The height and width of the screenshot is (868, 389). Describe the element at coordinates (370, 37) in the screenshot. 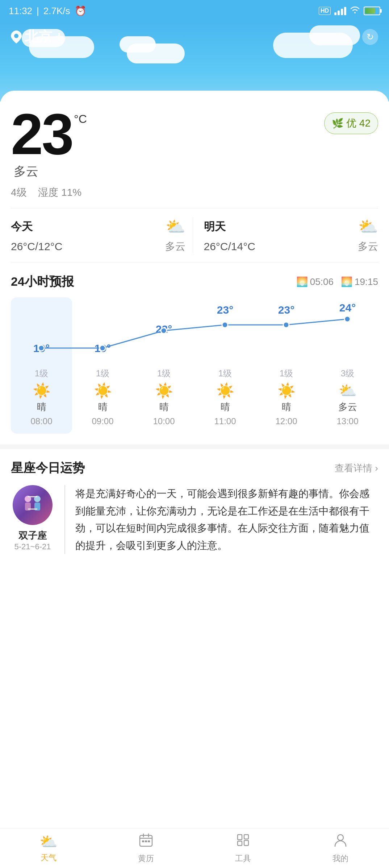

I see `refresh-button: ↻` at that location.